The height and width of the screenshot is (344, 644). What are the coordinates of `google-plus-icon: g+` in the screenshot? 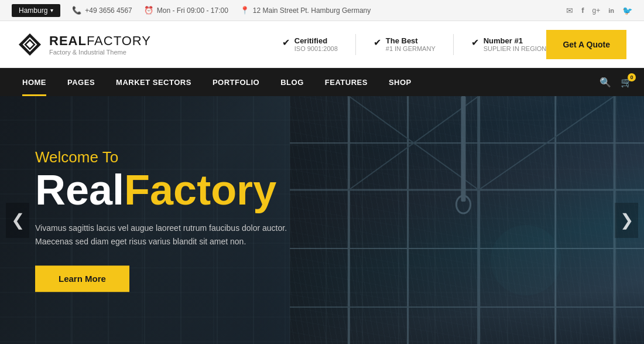 It's located at (597, 11).